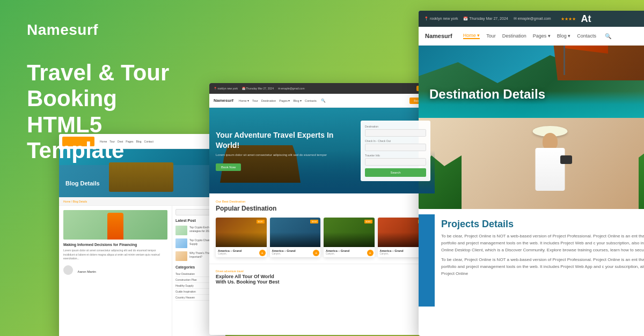 The image size is (644, 336). I want to click on right-nav: Namesurf Home ▾ Tour Destination Pages ▾…, so click(531, 36).